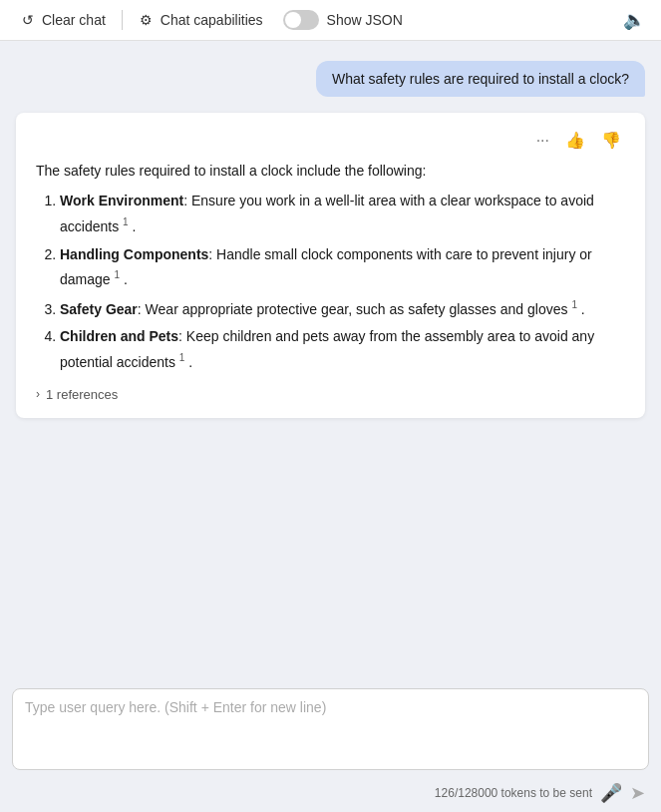  I want to click on more-options-button: ···, so click(542, 140).